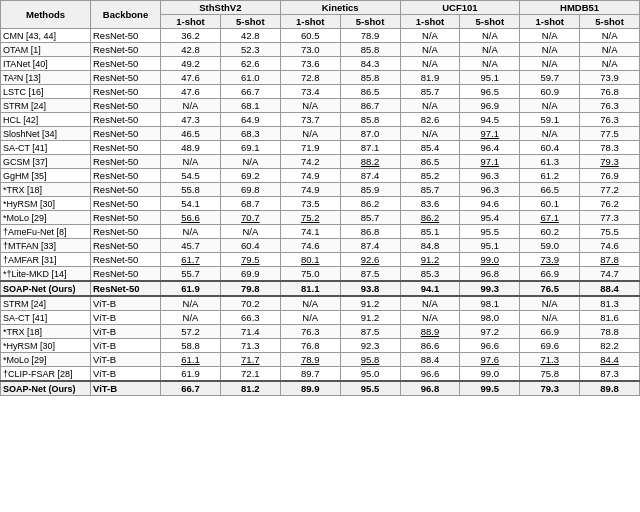  Describe the element at coordinates (490, 218) in the screenshot. I see `data-cell: 95.4` at that location.